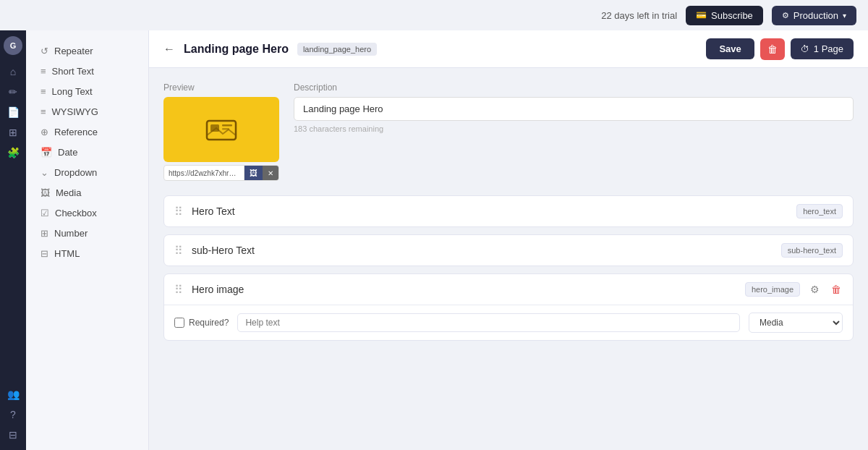 Image resolution: width=868 pixels, height=450 pixels. What do you see at coordinates (509, 211) in the screenshot?
I see `field-row-main: ⠿ hero_text` at bounding box center [509, 211].